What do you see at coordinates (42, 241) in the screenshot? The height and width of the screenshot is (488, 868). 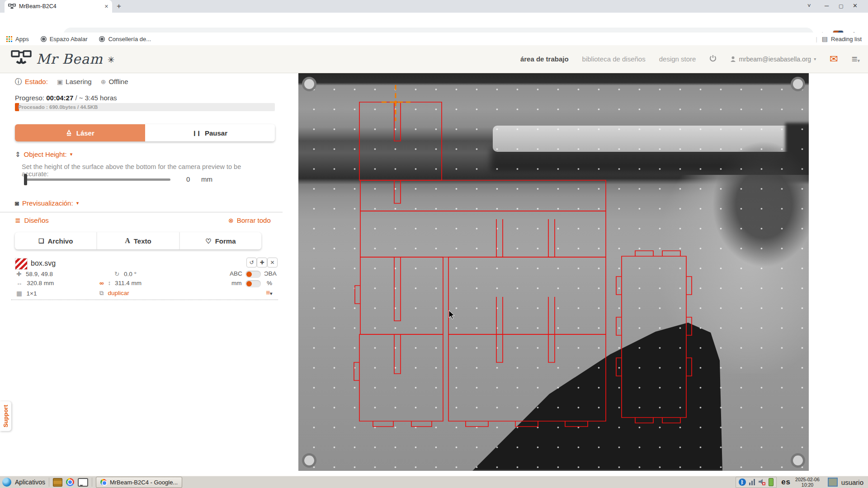 I see `file-icon: ❏` at bounding box center [42, 241].